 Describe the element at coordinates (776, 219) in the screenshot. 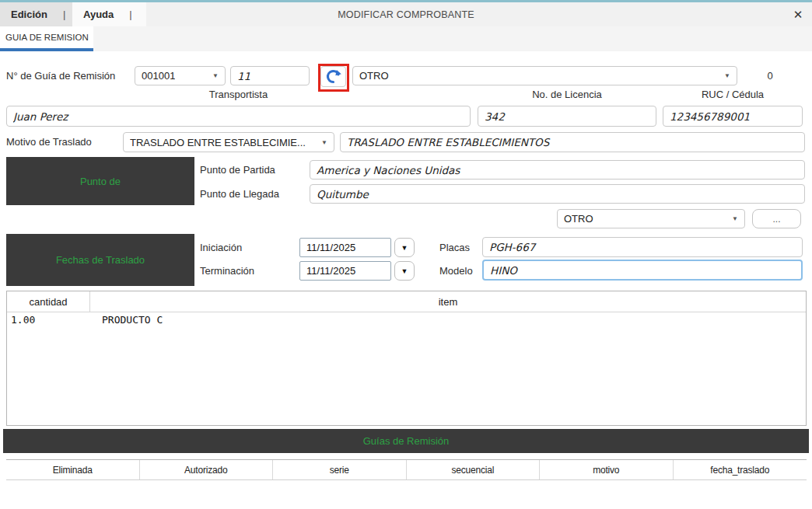

I see `more-options-button: ...` at that location.